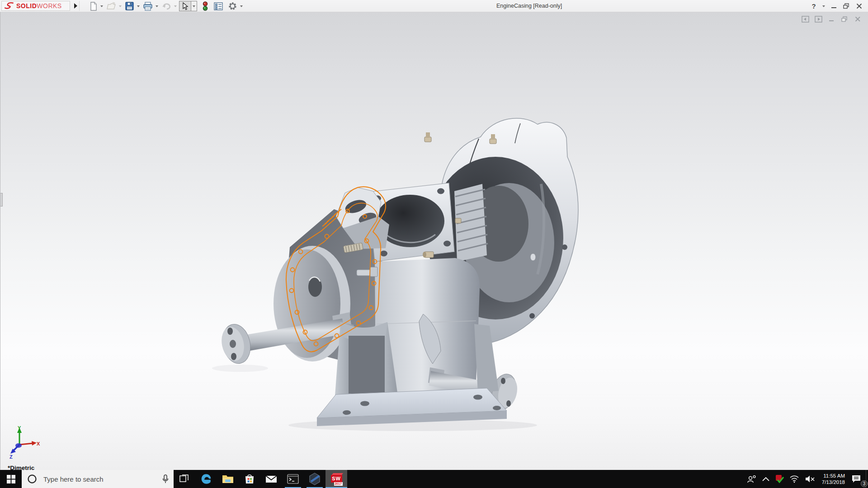 This screenshot has height=488, width=868. I want to click on undo-button, so click(166, 6).